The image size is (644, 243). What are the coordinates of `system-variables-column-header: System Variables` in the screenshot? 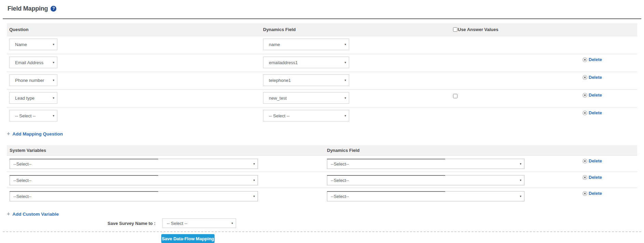 It's located at (166, 150).